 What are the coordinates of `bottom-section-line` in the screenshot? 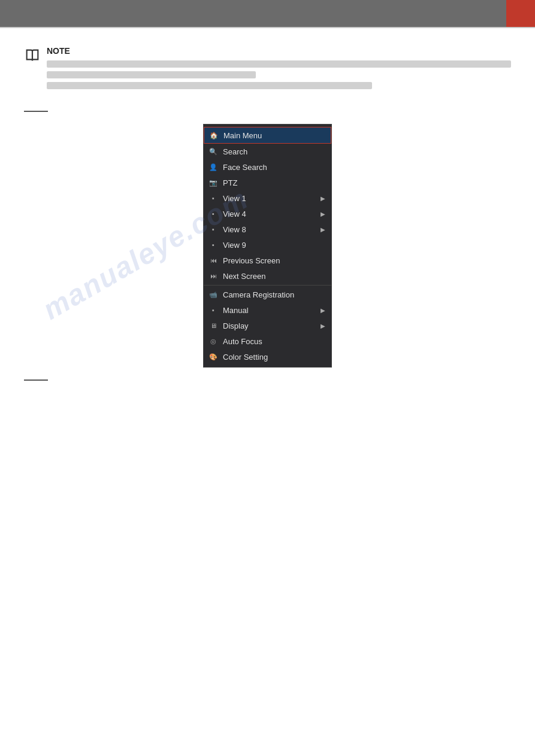 It's located at (36, 380).